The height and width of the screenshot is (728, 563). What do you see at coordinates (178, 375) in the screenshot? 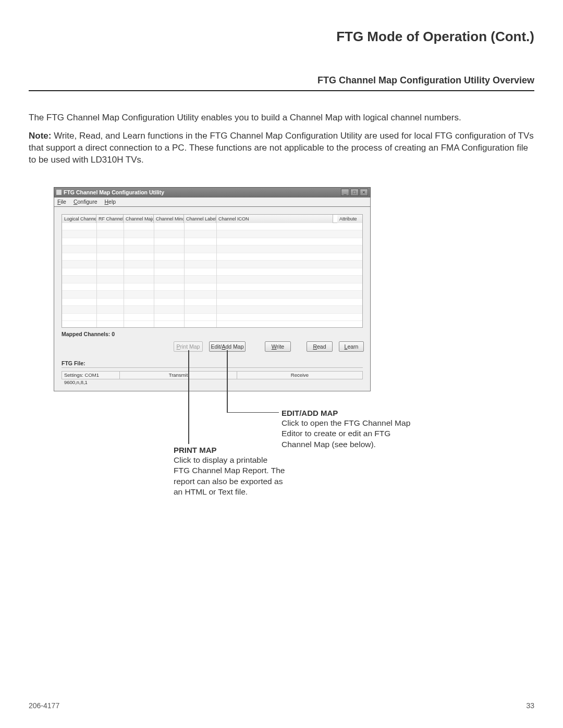
I see `status-transmit: Transmit` at bounding box center [178, 375].